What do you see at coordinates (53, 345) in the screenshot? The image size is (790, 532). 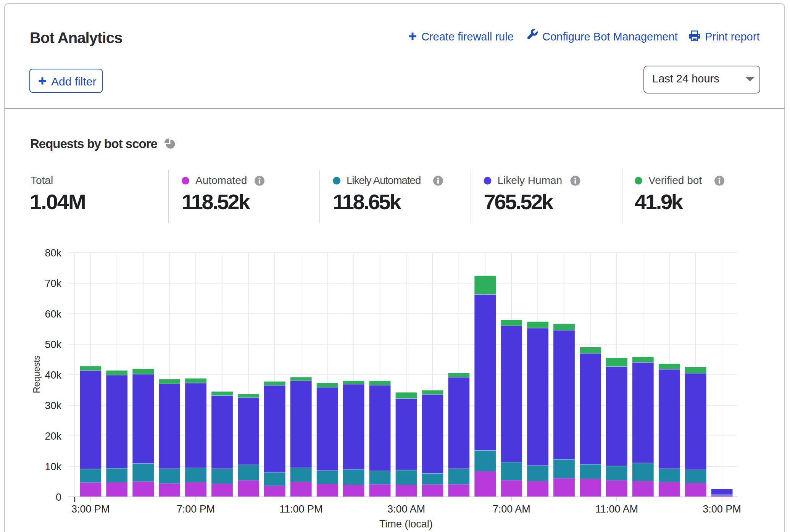 I see `svg-text: 50k` at bounding box center [53, 345].